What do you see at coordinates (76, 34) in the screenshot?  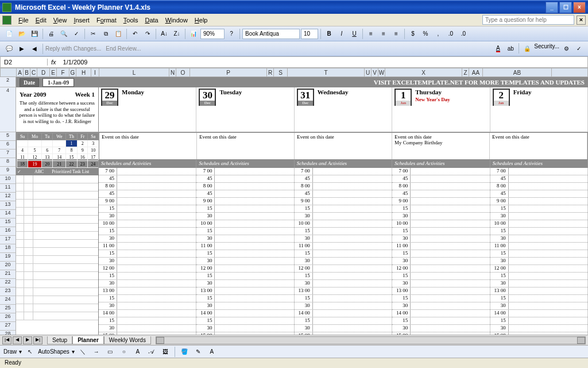 I see `spell-icon: ✓` at bounding box center [76, 34].